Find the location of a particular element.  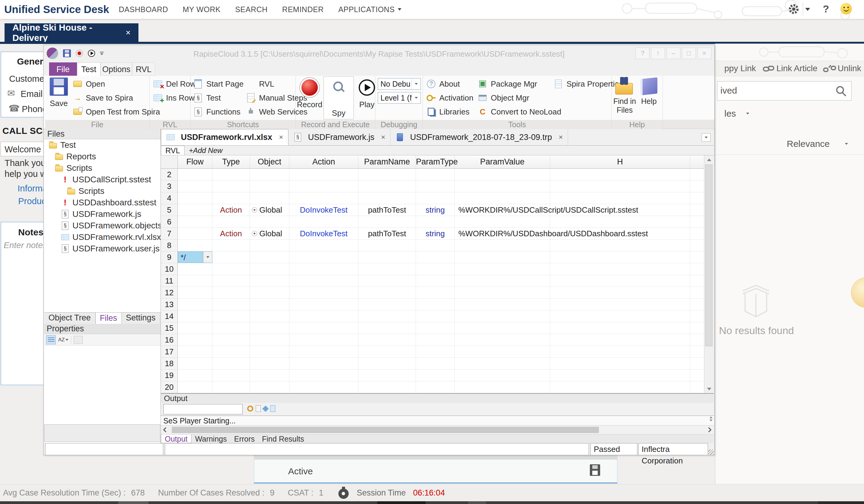

tree-item: USDFramework.js is located at coordinates (102, 214).